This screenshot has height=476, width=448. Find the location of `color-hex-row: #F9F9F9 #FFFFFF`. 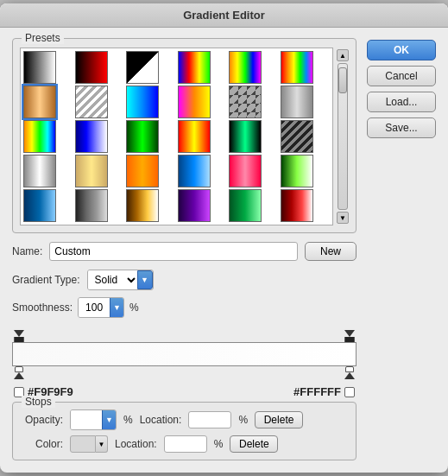

color-hex-row: #F9F9F9 #FFFFFF is located at coordinates (185, 392).